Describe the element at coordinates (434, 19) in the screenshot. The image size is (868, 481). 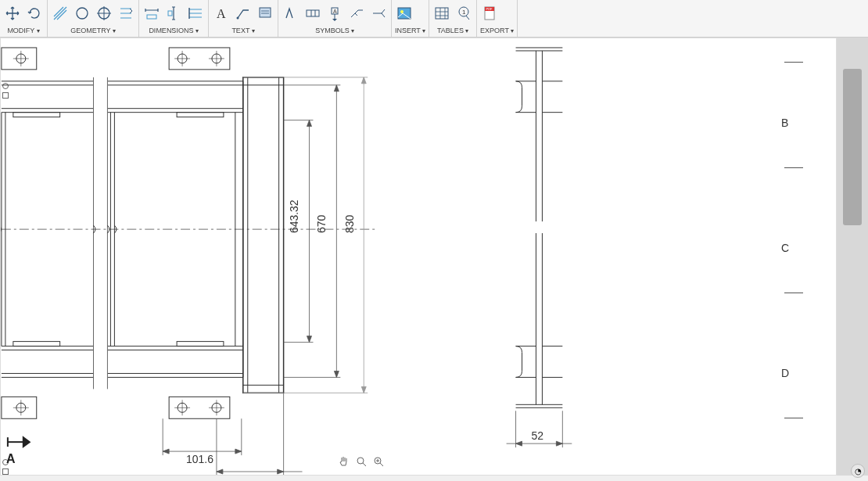
I see `ribbon-toolbar: MODIFY GEOMETRY DIMENSIONS A TEXT A` at that location.